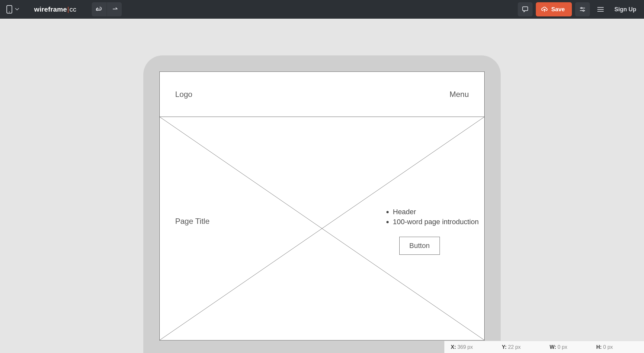  I want to click on redo-icon, so click(114, 9).